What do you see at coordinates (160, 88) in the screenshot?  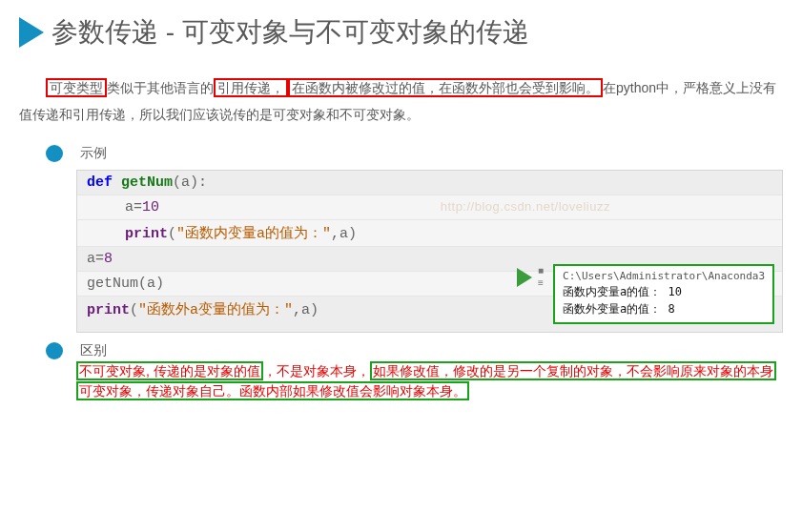 I see `text-mid: 类似于其他语言的` at bounding box center [160, 88].